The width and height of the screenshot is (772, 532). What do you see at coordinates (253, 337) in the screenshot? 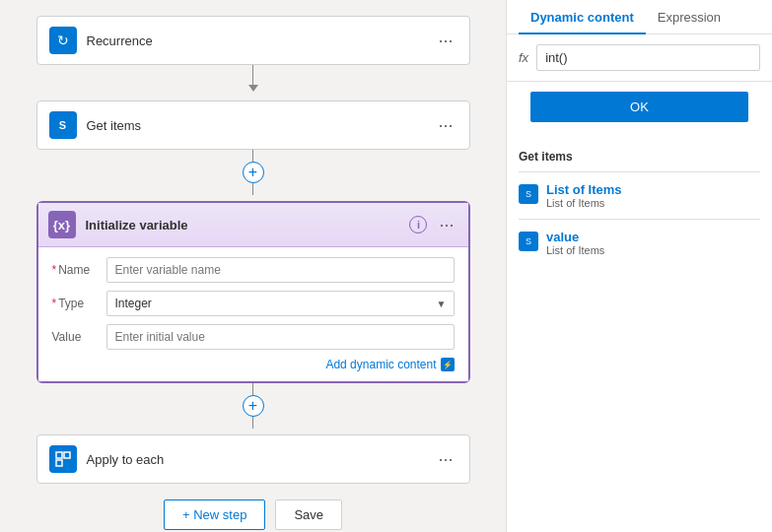
I see `value-field-row: Value` at bounding box center [253, 337].